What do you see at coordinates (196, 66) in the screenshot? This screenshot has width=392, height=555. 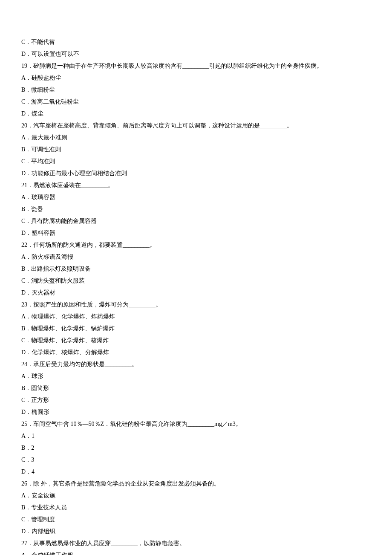 I see `text-line: 19．矽肺病是一种由于在生产环境中长期吸人较高浓度的含有_________引起的…` at bounding box center [196, 66].